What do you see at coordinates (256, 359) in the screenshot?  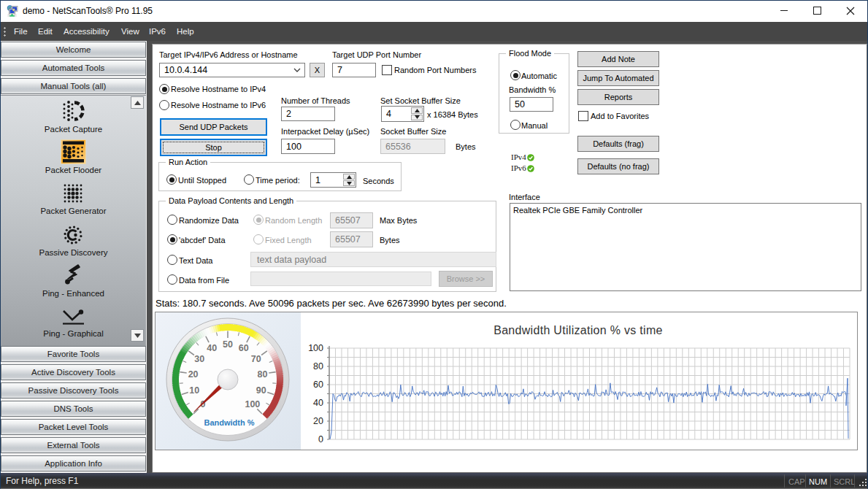 I see `svg-text: 70` at bounding box center [256, 359].